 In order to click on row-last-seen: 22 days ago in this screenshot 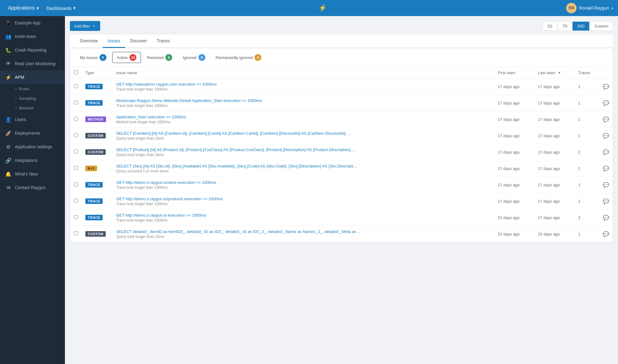, I will do `click(554, 234)`.